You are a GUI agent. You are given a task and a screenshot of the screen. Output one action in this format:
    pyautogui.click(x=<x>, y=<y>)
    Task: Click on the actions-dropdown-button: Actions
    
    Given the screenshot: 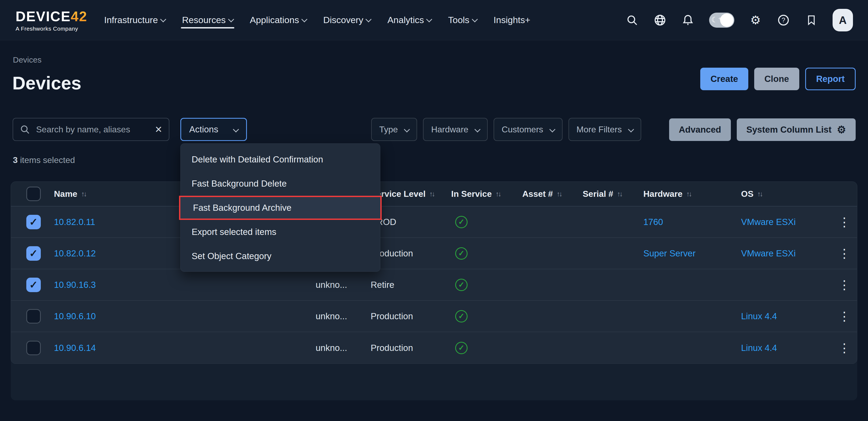 What is the action you would take?
    pyautogui.click(x=214, y=129)
    